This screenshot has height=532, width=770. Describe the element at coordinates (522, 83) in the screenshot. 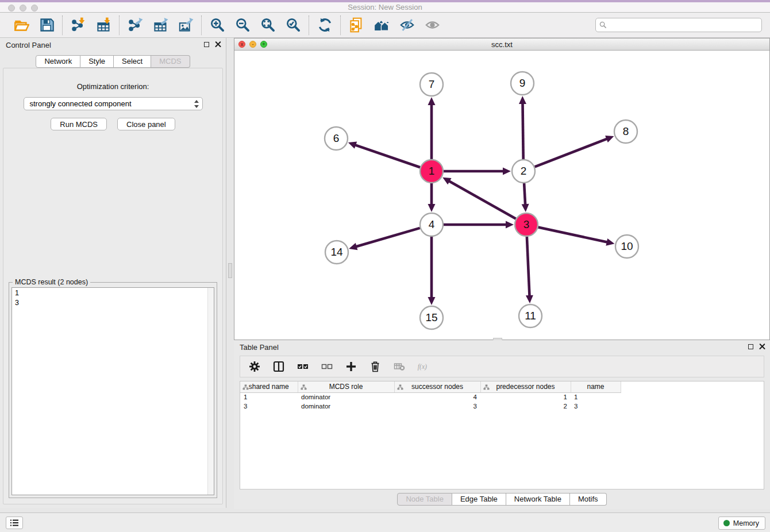

I see `graph-node-9: 9` at that location.